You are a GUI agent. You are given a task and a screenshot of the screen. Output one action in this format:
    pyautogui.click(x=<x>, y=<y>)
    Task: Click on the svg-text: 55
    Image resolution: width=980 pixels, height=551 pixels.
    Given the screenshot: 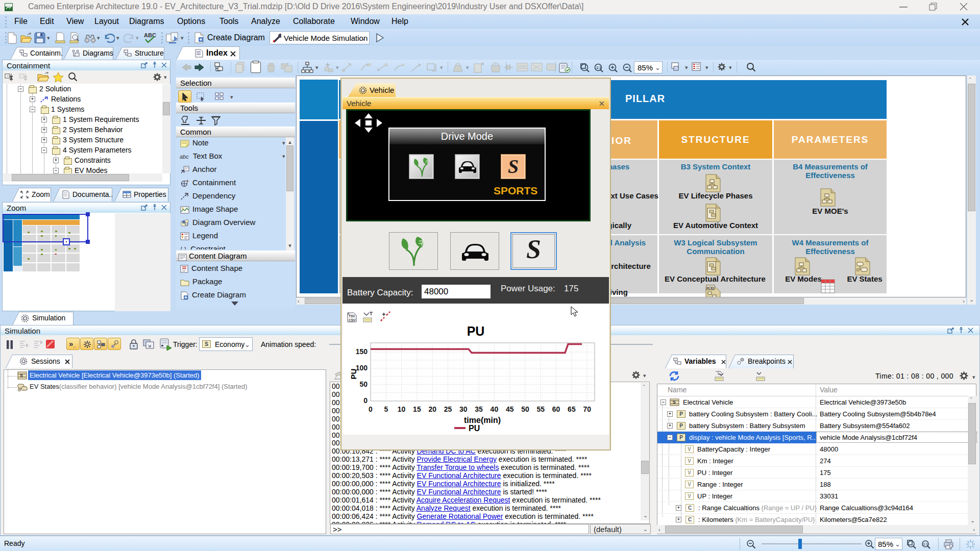 What is the action you would take?
    pyautogui.click(x=541, y=409)
    